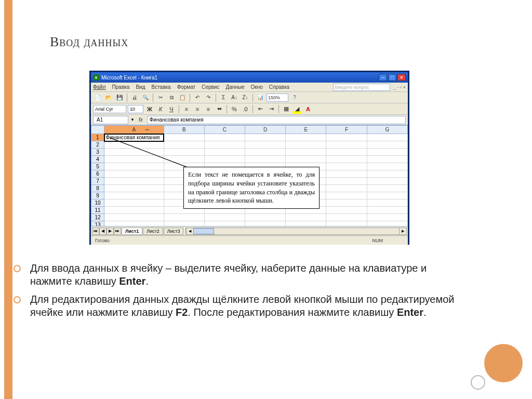  What do you see at coordinates (235, 87) in the screenshot?
I see `menu-data: Данные` at bounding box center [235, 87].